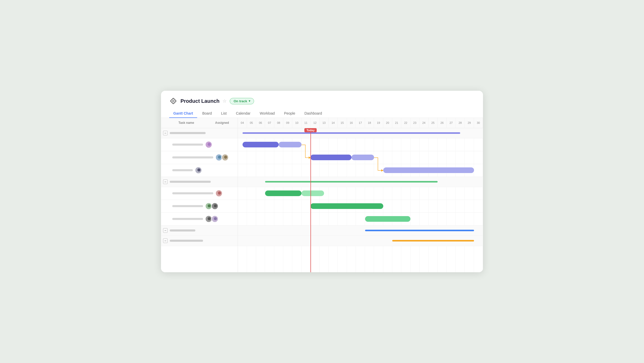  I want to click on project-title: Product Launch, so click(200, 101).